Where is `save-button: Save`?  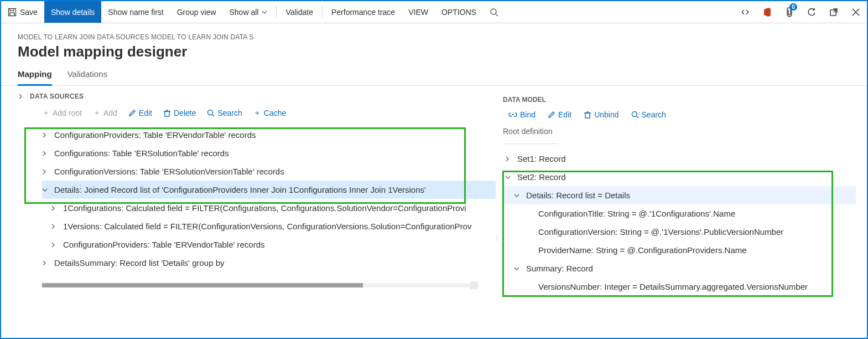 save-button: Save is located at coordinates (23, 12).